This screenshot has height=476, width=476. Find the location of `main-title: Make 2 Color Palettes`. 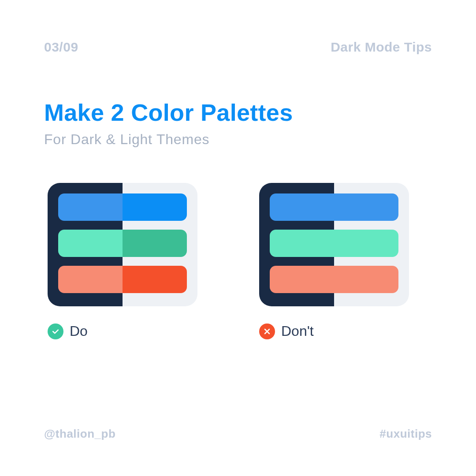

main-title: Make 2 Color Palettes is located at coordinates (238, 112).